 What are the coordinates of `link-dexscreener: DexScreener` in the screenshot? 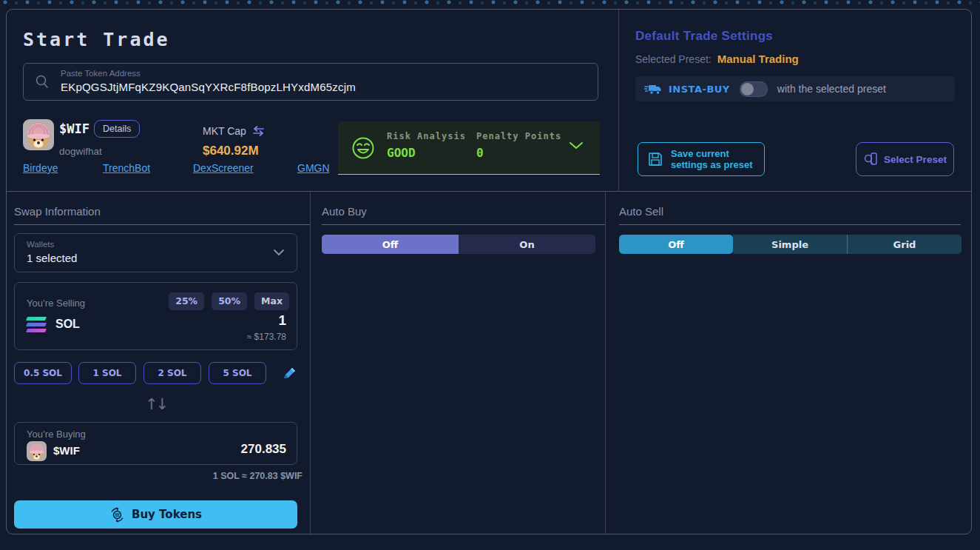 It's located at (223, 168).